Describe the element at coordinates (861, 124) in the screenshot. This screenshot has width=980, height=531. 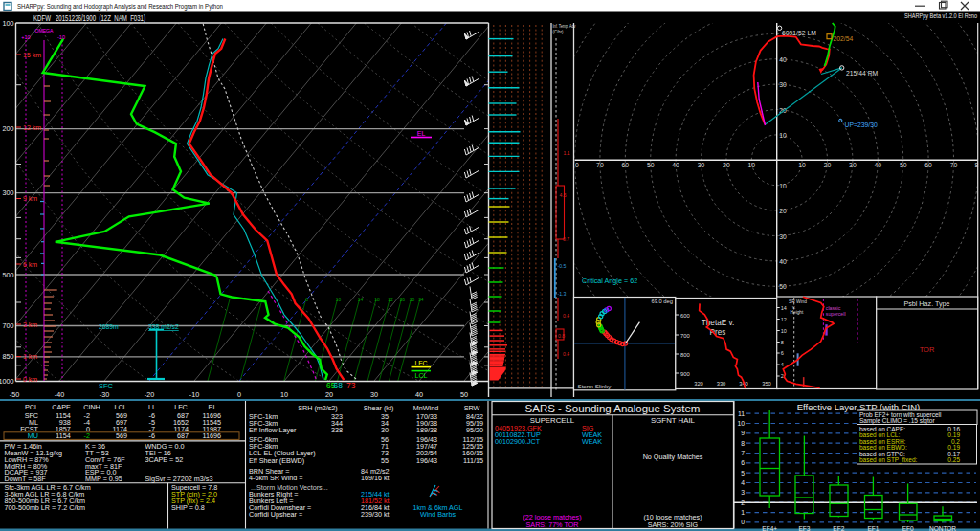
I see `svg-text: UP=239/30` at that location.